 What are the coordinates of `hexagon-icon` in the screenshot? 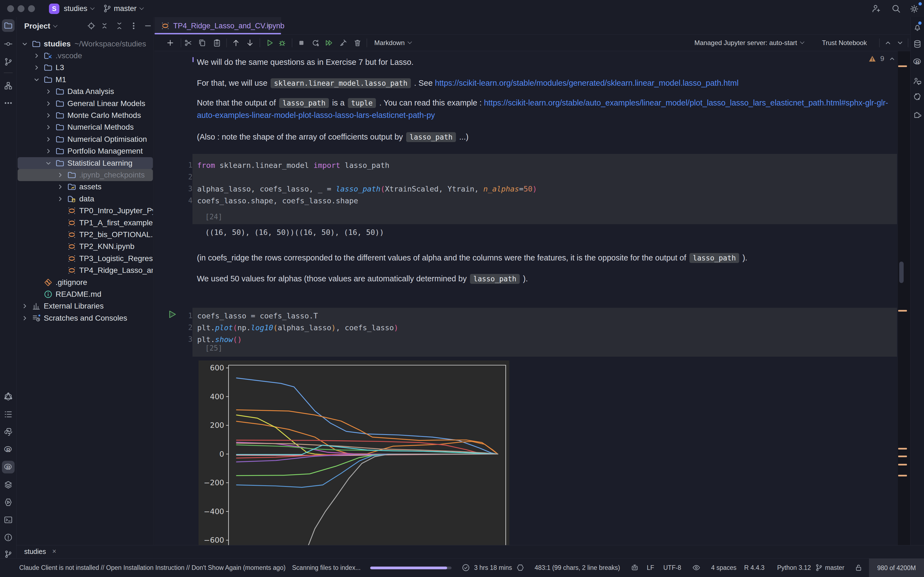 It's located at (520, 568).